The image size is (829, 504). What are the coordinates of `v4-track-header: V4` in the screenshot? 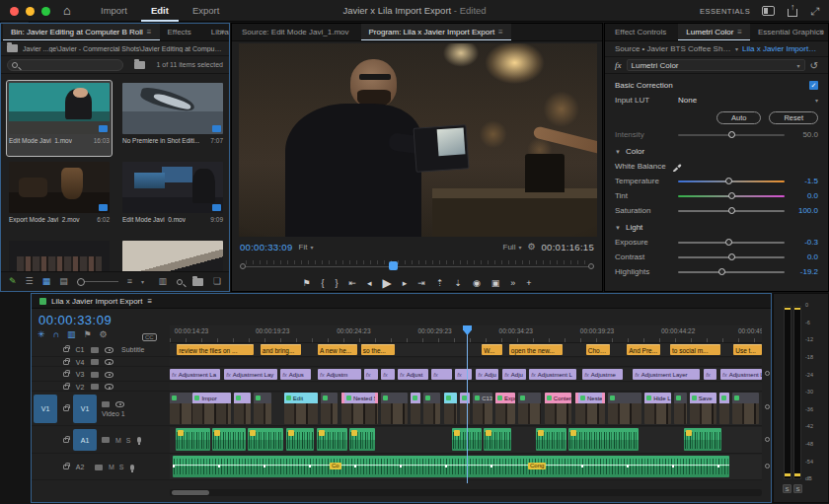 It's located at (101, 363).